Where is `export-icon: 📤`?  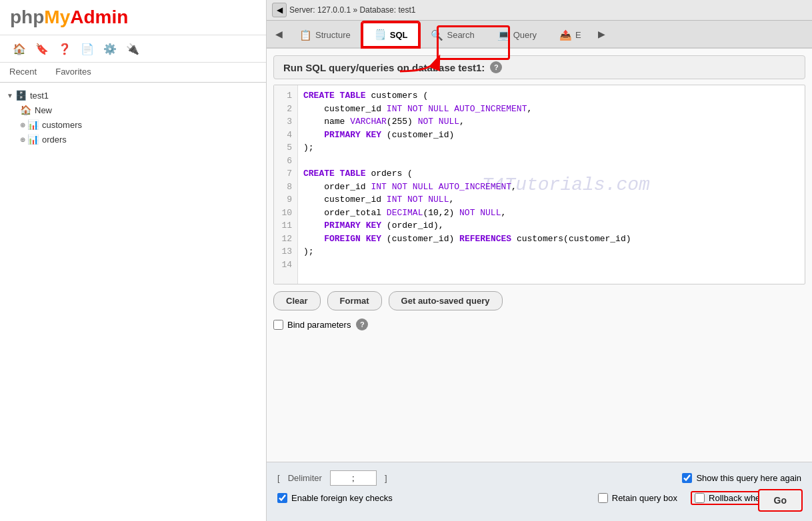
export-icon: 📤 is located at coordinates (565, 35).